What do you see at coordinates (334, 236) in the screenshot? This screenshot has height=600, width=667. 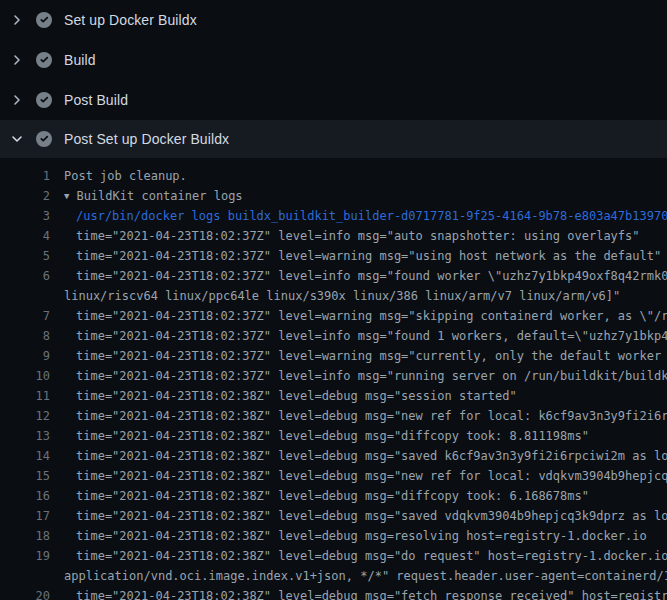 I see `log-line: 4 time="2021-04-23T18:02:37Z" level=info…` at bounding box center [334, 236].